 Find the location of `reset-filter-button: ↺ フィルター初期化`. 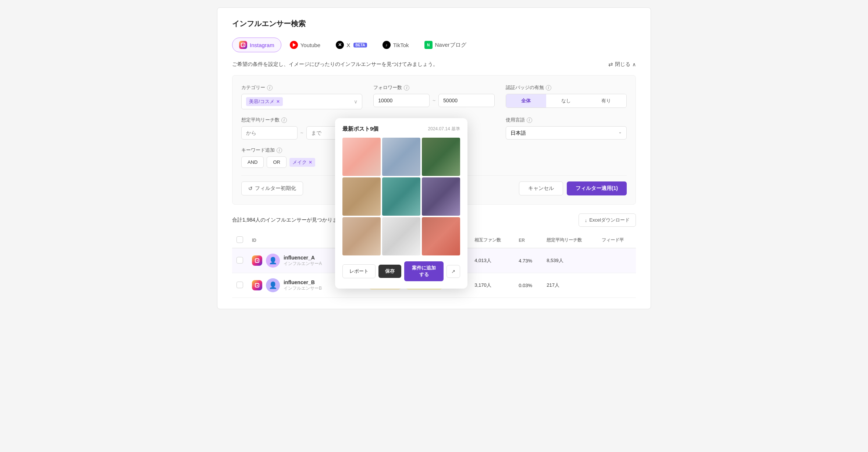

reset-filter-button: ↺ フィルター初期化 is located at coordinates (272, 188).